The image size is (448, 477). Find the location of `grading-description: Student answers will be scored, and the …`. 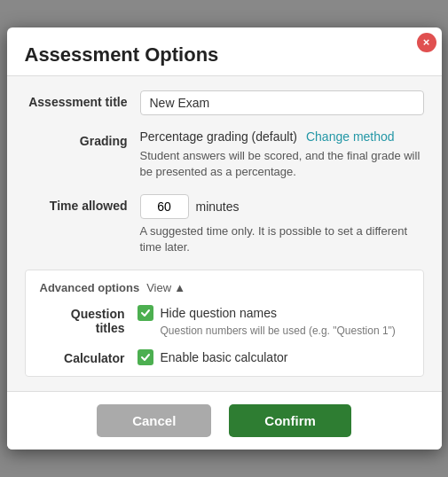

grading-description: Student answers will be scored, and the … is located at coordinates (282, 164).